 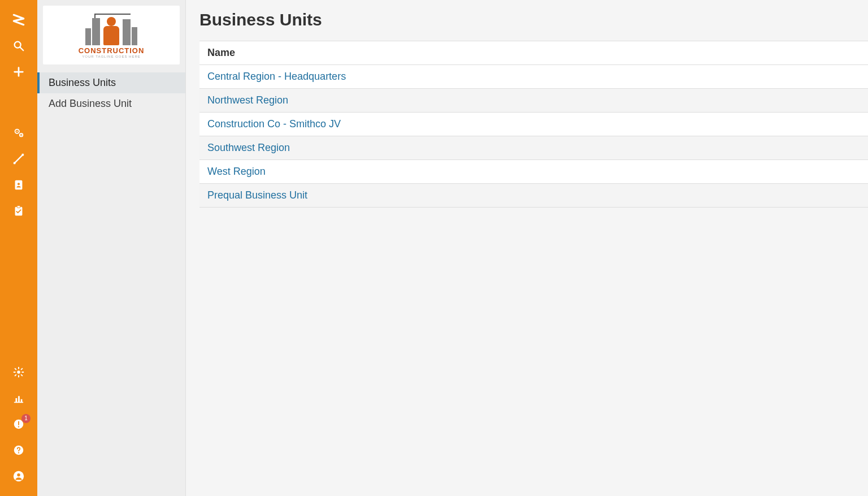 I want to click on table-row: West Region, so click(x=533, y=172).